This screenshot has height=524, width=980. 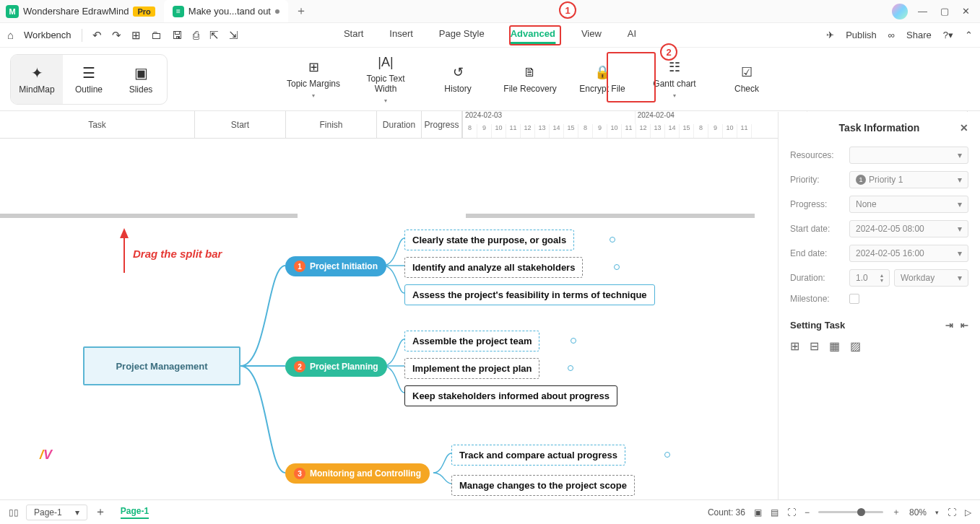 I want to click on redo-icon: ↷, so click(x=117, y=35).